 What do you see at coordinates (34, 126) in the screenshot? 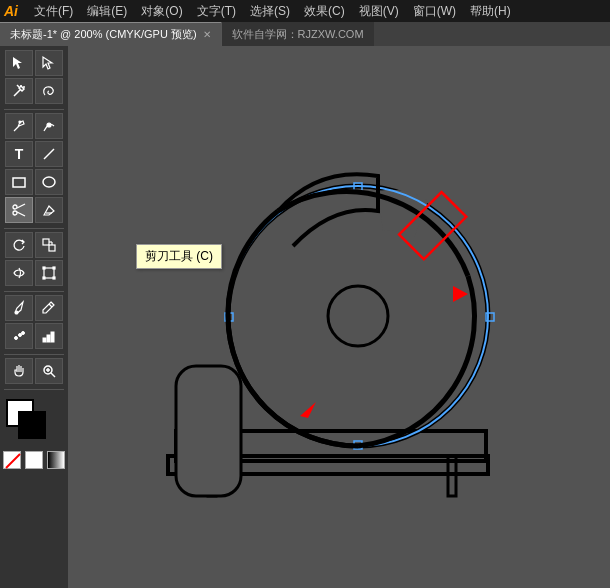
I see `tool-row-pen` at bounding box center [34, 126].